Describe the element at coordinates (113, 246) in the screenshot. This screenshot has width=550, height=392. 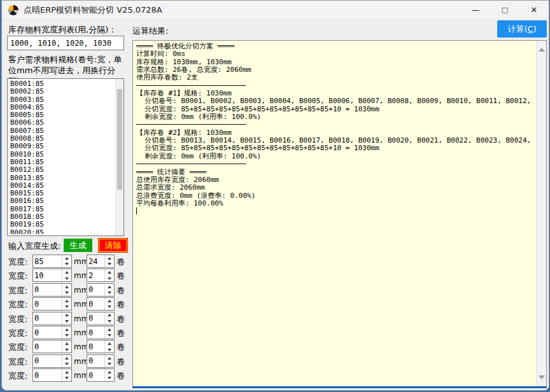
I see `clear-button: 清除` at that location.